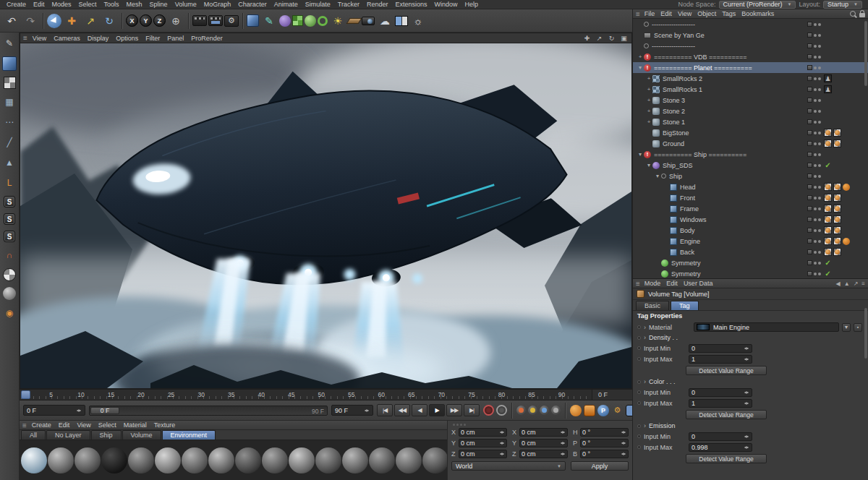 The image size is (868, 480). What do you see at coordinates (54, 21) in the screenshot?
I see `live-selection-icon` at bounding box center [54, 21].